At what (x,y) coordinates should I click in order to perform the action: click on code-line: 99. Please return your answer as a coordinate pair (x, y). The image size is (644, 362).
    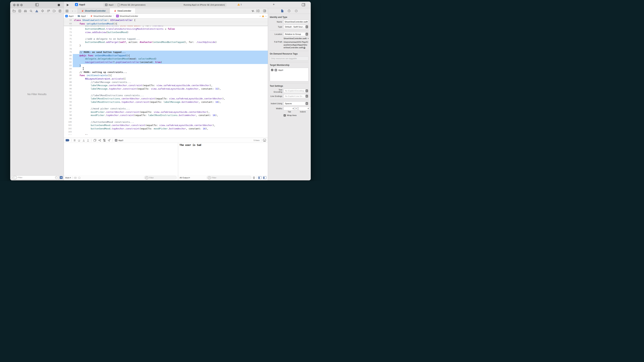
    Looking at the image, I should click on (166, 119).